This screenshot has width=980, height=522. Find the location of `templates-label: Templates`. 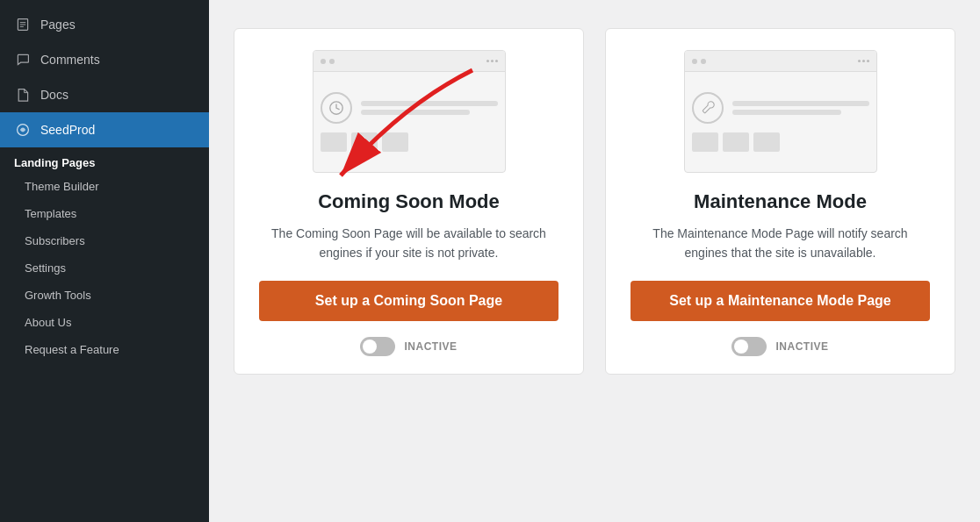

templates-label: Templates is located at coordinates (51, 214).